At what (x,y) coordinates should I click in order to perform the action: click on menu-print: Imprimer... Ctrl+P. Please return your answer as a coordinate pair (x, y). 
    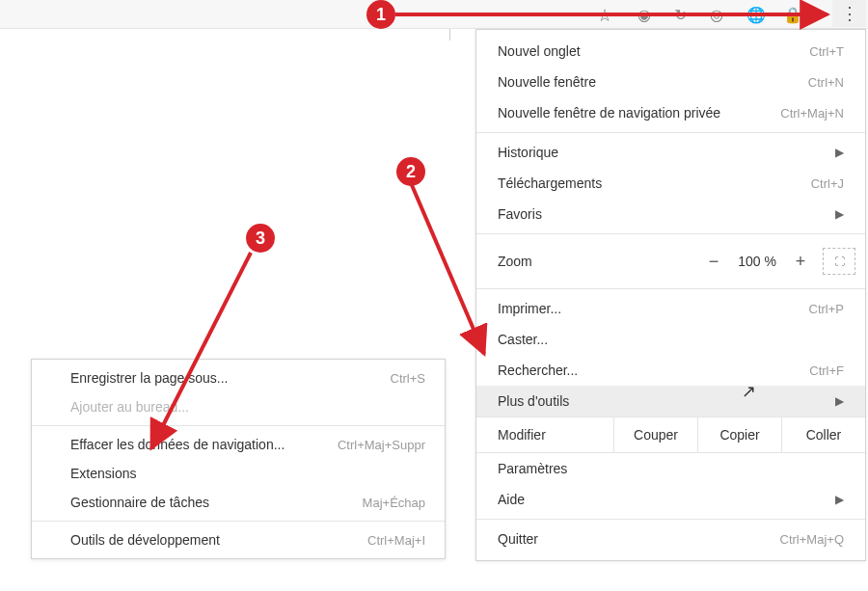
    Looking at the image, I should click on (671, 309).